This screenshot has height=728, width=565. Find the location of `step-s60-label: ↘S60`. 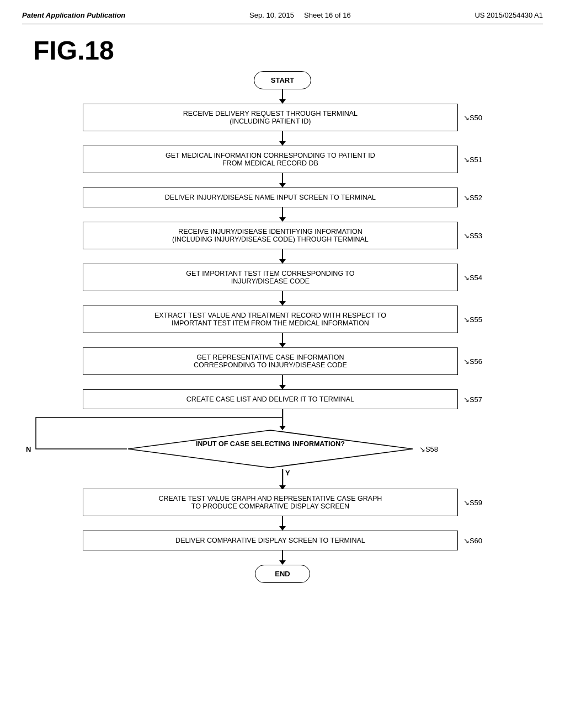

step-s60-label: ↘S60 is located at coordinates (473, 540).